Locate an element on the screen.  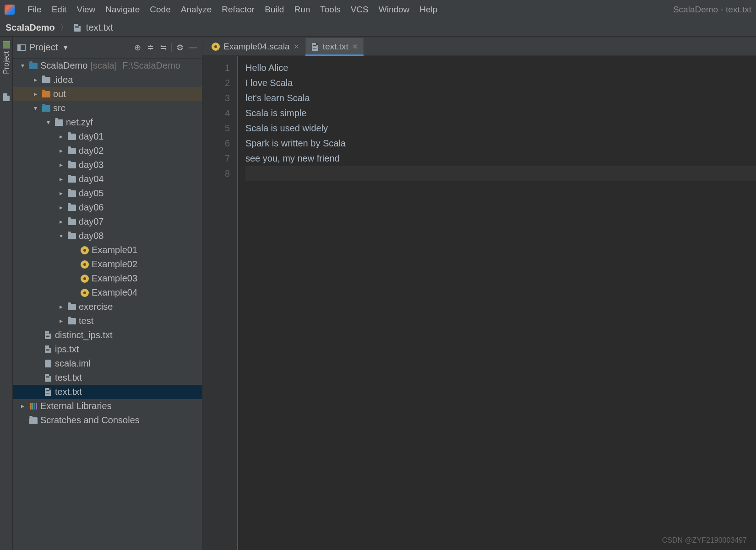
iml-file-icon is located at coordinates (48, 364).